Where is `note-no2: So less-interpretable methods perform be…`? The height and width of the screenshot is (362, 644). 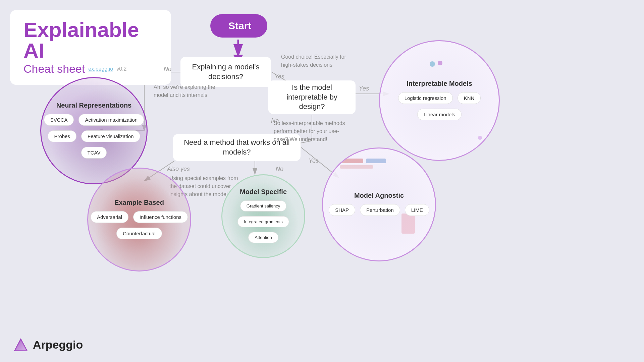 note-no2: So less-interpretable methods perform be… is located at coordinates (311, 131).